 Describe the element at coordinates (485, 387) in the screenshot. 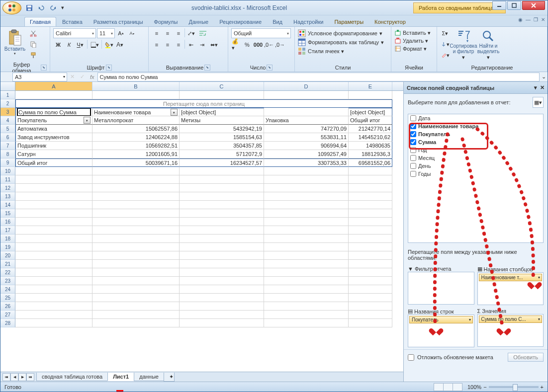

I see `zoom-out: −` at that location.